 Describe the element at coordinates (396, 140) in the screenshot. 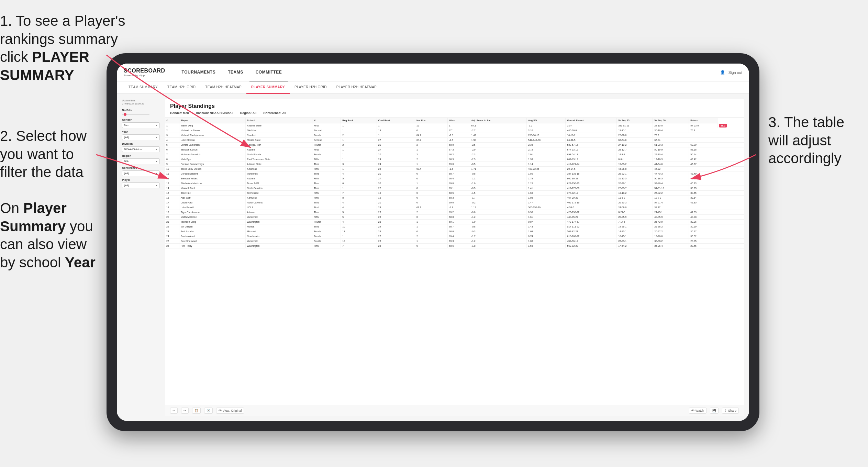

I see `table-cell: 27` at that location.